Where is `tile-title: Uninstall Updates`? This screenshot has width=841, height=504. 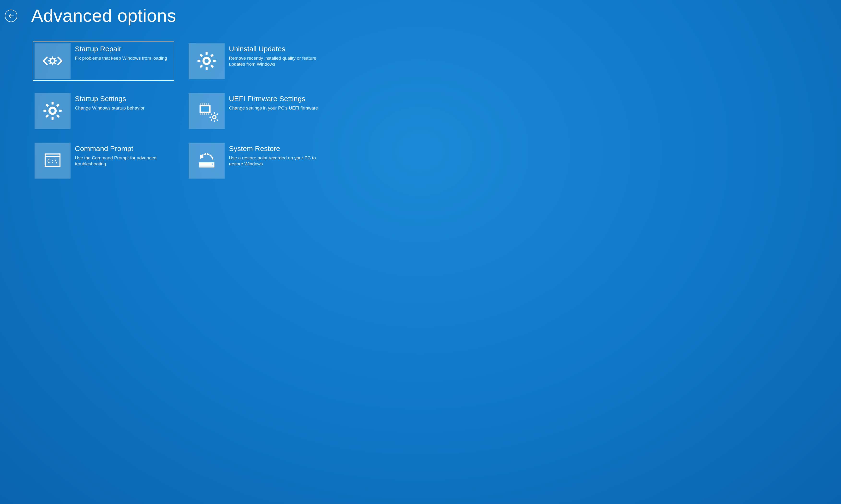 tile-title: Uninstall Updates is located at coordinates (276, 49).